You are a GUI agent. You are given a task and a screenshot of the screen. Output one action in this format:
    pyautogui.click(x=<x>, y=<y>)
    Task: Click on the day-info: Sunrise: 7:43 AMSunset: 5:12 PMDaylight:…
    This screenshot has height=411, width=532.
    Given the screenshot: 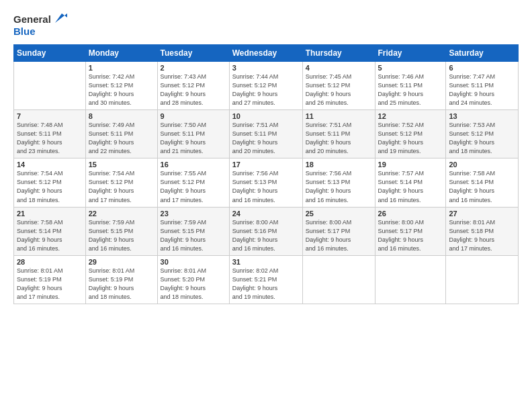 What is the action you would take?
    pyautogui.click(x=193, y=90)
    